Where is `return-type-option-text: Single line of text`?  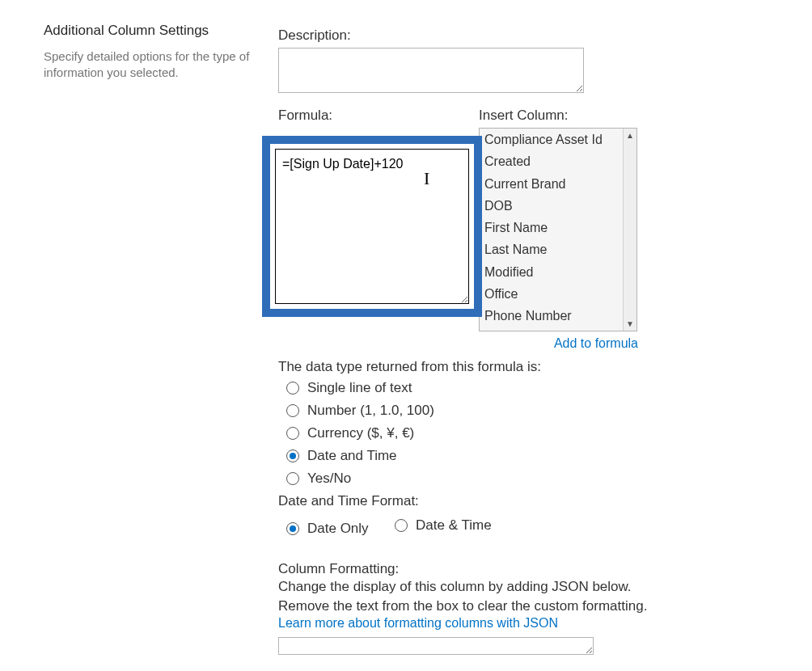
return-type-option-text: Single line of text is located at coordinates (529, 388).